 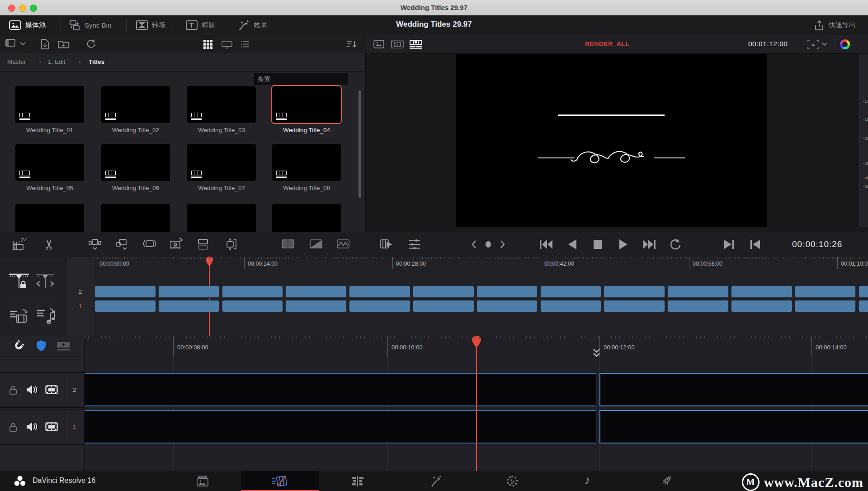 What do you see at coordinates (379, 44) in the screenshot?
I see `source-clip-view-icon` at bounding box center [379, 44].